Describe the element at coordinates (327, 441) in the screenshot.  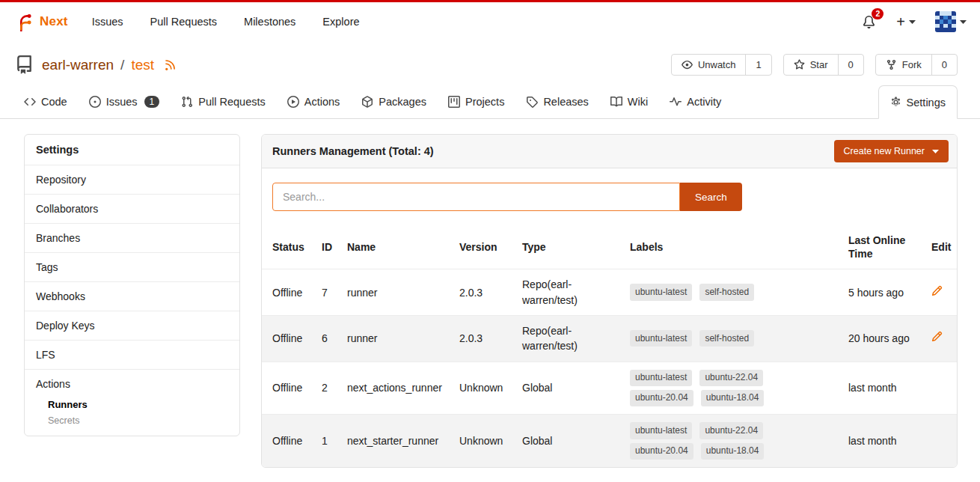
I see `runner-id: 1` at that location.